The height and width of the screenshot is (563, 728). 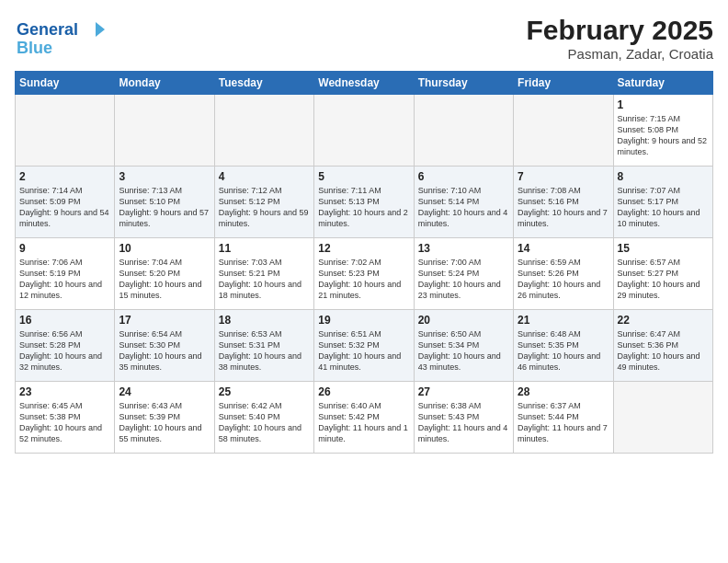 I want to click on day-info: Sunrise: 6:59 AMSunset: 5:26 PMDaylight:…, so click(x=563, y=280).